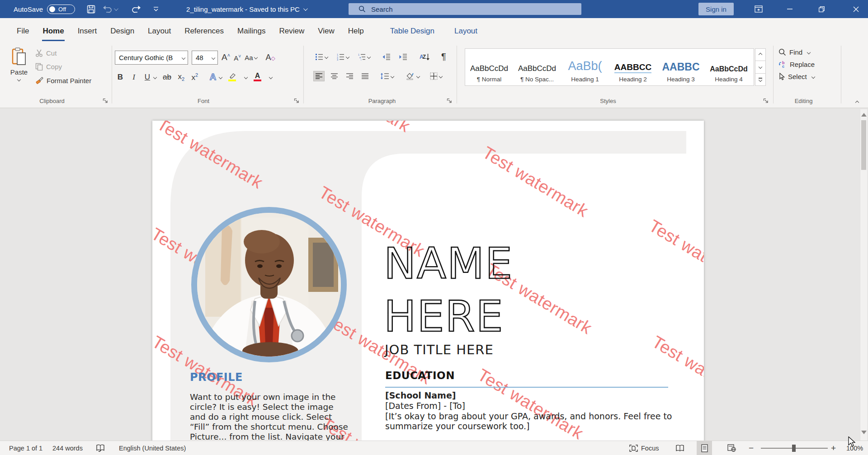  I want to click on redo-button, so click(136, 9).